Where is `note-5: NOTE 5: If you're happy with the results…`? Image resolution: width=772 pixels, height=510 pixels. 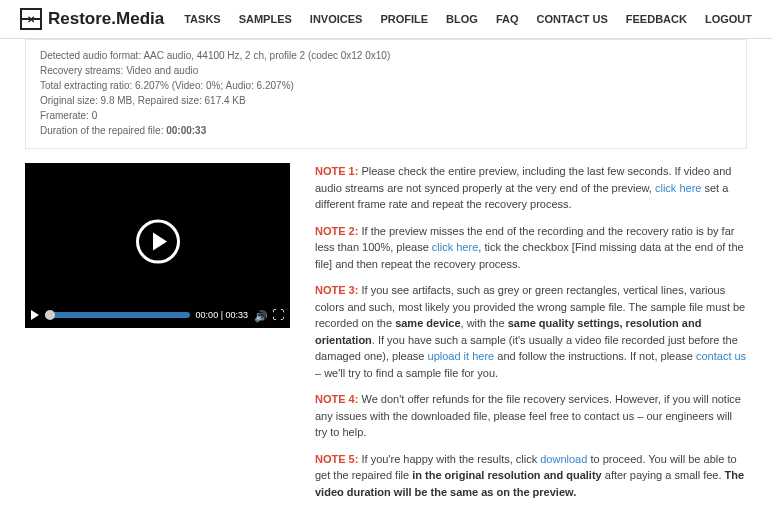
note-5: NOTE 5: If you're happy with the results… is located at coordinates (531, 476).